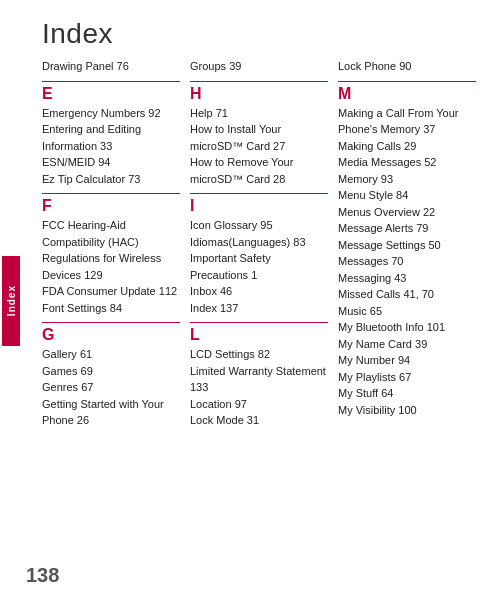 The width and height of the screenshot is (500, 601). Describe the element at coordinates (407, 212) in the screenshot. I see `entry-menus: Menus Overview 22` at that location.